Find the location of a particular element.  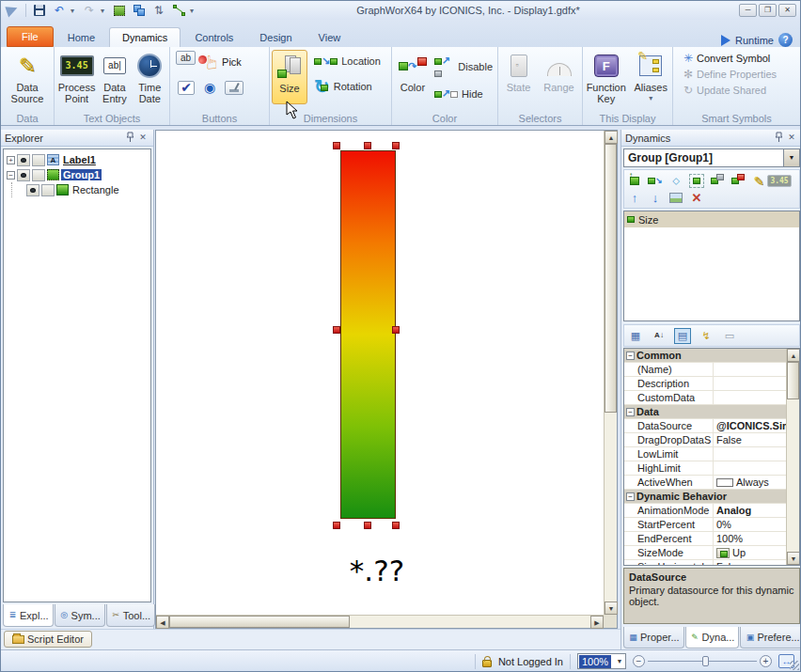

property-value: 0% is located at coordinates (750, 524).